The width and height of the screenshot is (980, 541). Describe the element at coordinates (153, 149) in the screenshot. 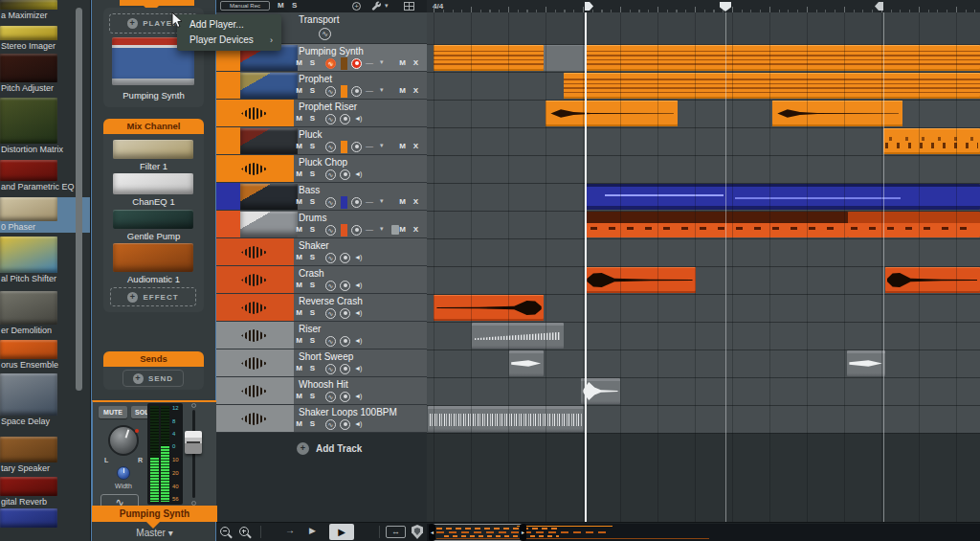

I see `filter-device-thumbnail` at that location.